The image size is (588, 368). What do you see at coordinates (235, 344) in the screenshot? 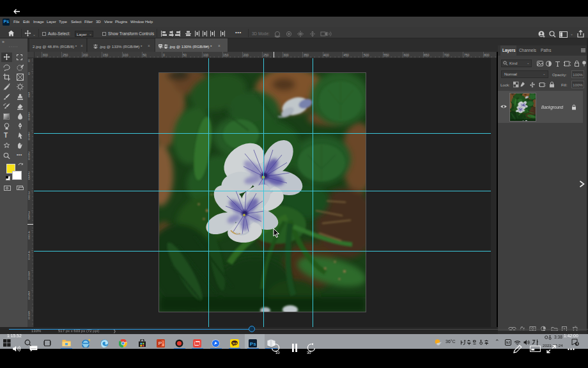
I see `svg-text: TALK` at bounding box center [235, 344].